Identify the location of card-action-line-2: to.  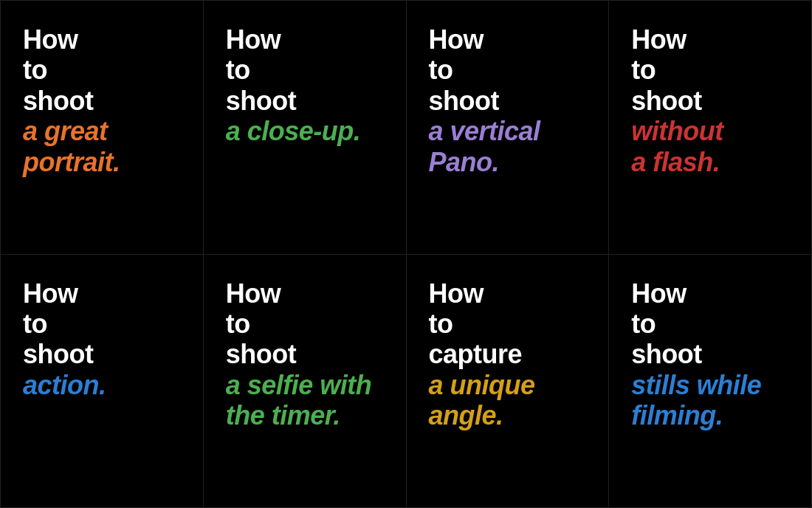
(102, 323).